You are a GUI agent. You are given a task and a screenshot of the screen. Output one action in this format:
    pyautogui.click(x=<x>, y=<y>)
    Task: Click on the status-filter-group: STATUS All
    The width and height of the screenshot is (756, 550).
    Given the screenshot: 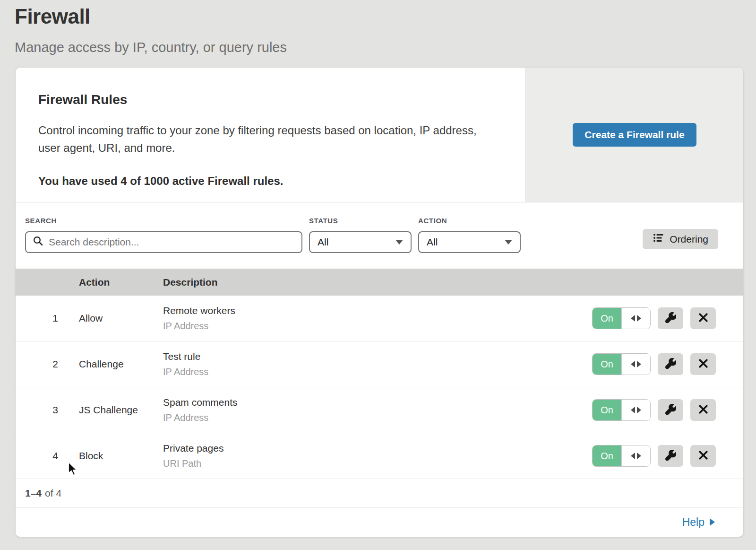 What is the action you would take?
    pyautogui.click(x=360, y=243)
    